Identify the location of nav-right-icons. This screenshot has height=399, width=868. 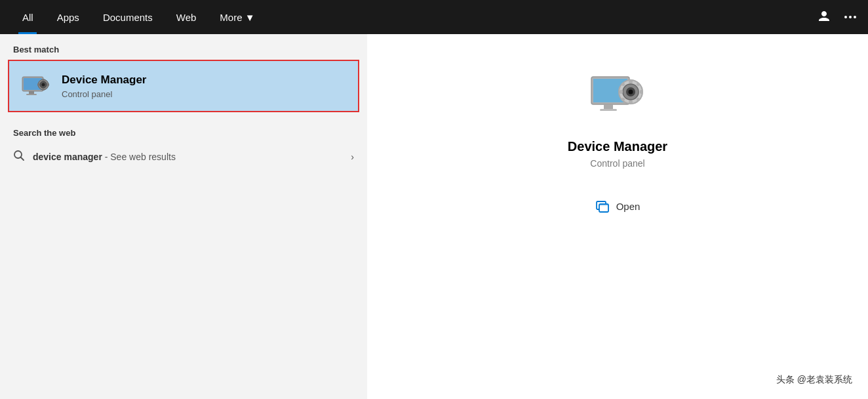
(837, 17).